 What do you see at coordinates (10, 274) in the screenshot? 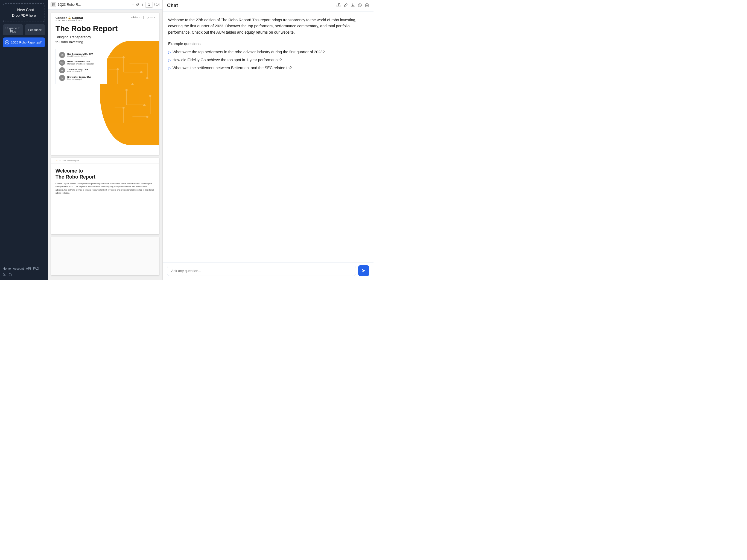
I see `discord-icon: ⬡` at bounding box center [10, 274].